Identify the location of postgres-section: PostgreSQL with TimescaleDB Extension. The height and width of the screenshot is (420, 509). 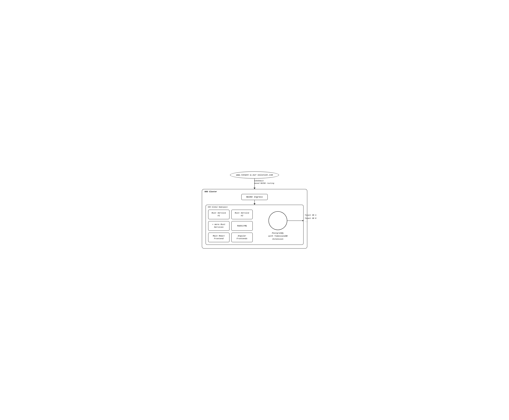
(278, 226).